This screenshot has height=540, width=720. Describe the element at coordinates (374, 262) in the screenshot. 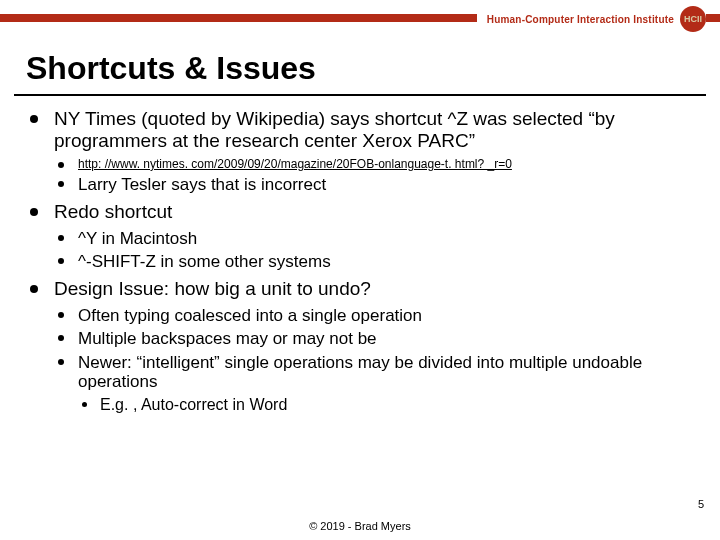

I see `sub-bullet-other: ^-SHIFT-Z in some other systems` at that location.